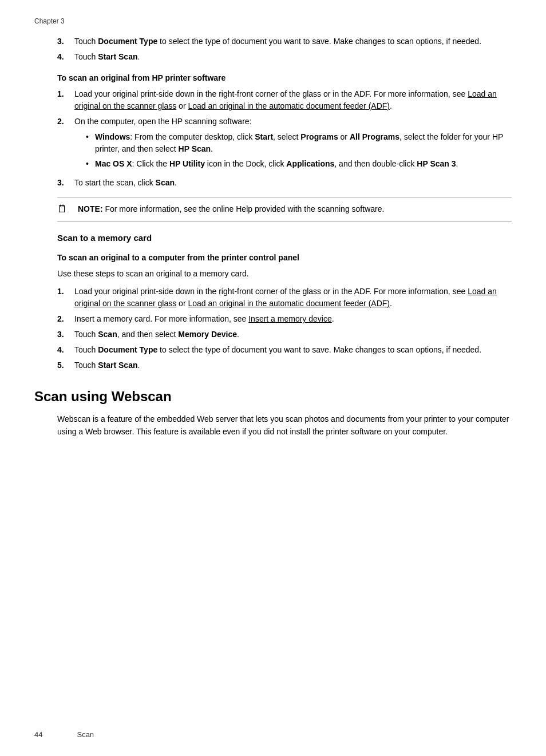 This screenshot has height=756, width=546. Describe the element at coordinates (299, 143) in the screenshot. I see `windows-bullet: • Windows: From the computer desktop, cl…` at that location.